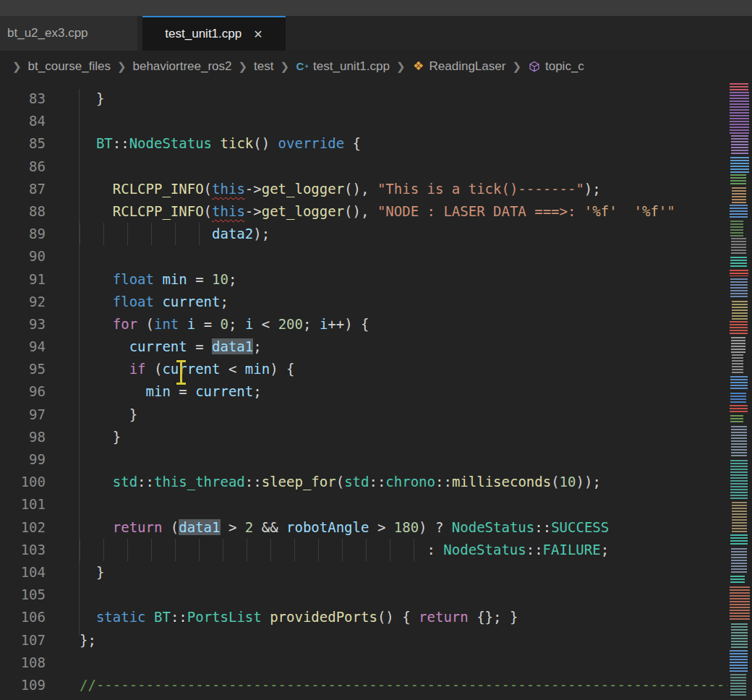 This screenshot has height=700, width=752. I want to click on code-token: int, so click(166, 324).